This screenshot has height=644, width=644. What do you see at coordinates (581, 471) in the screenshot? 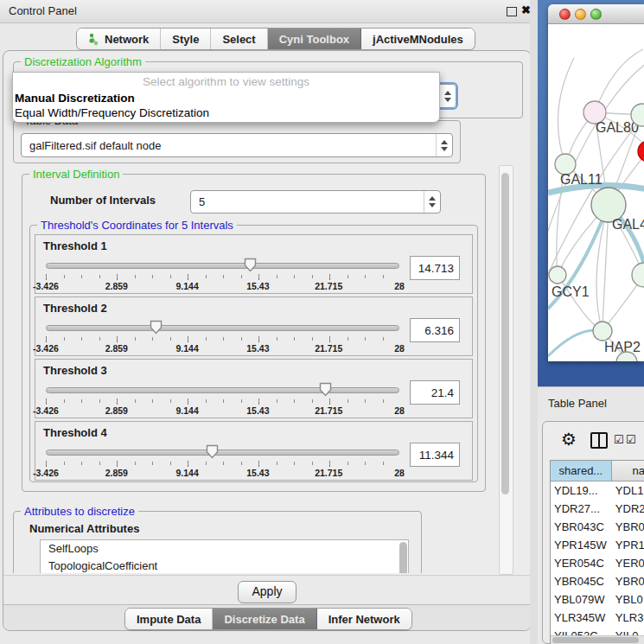
I see `column-header-shared-name: shared...` at bounding box center [581, 471].